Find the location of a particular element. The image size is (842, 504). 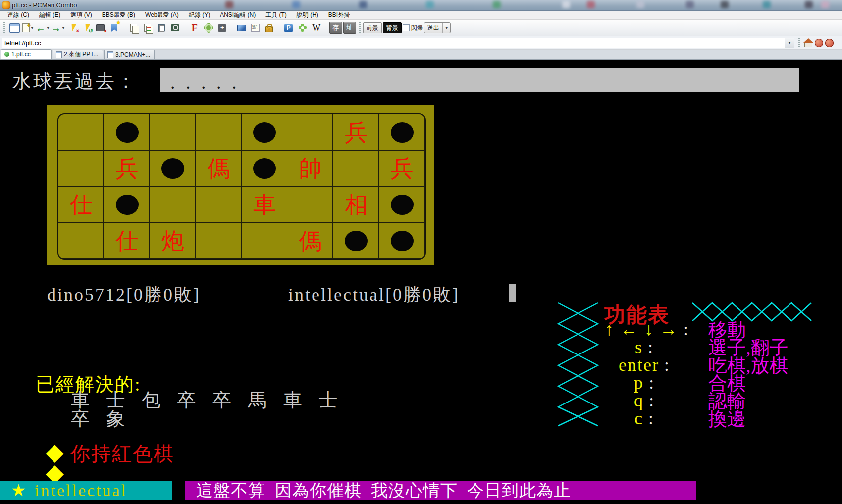

pcman-icon: P is located at coordinates (289, 28).